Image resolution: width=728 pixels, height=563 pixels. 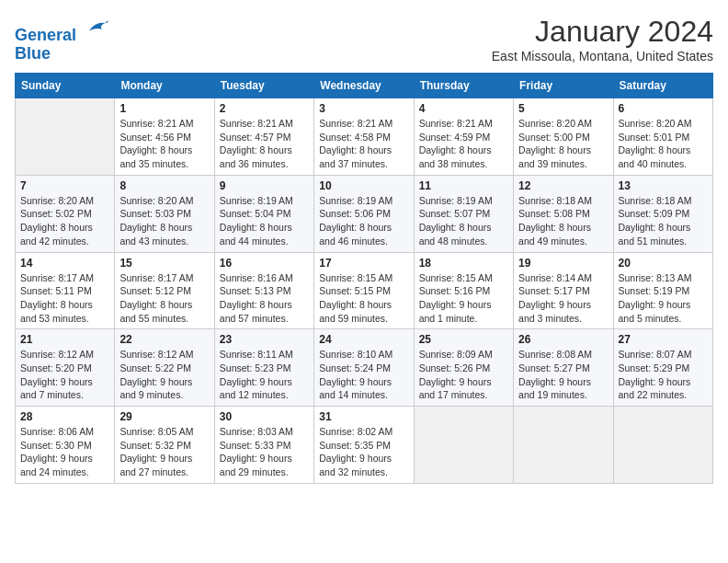 What do you see at coordinates (664, 109) in the screenshot?
I see `day-number: 6` at bounding box center [664, 109].